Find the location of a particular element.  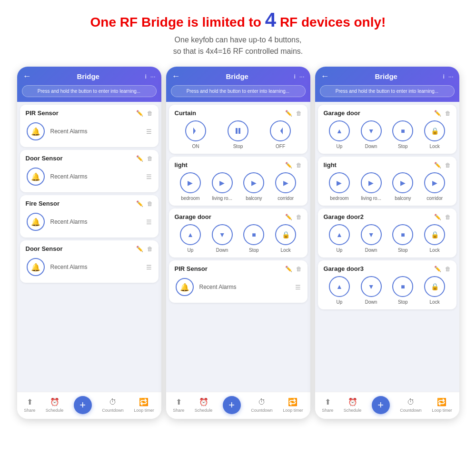

pir-sensor-card: PIR Sensor ✏️ 🗑 🔔 Recent Alarms ☰ is located at coordinates (89, 126).